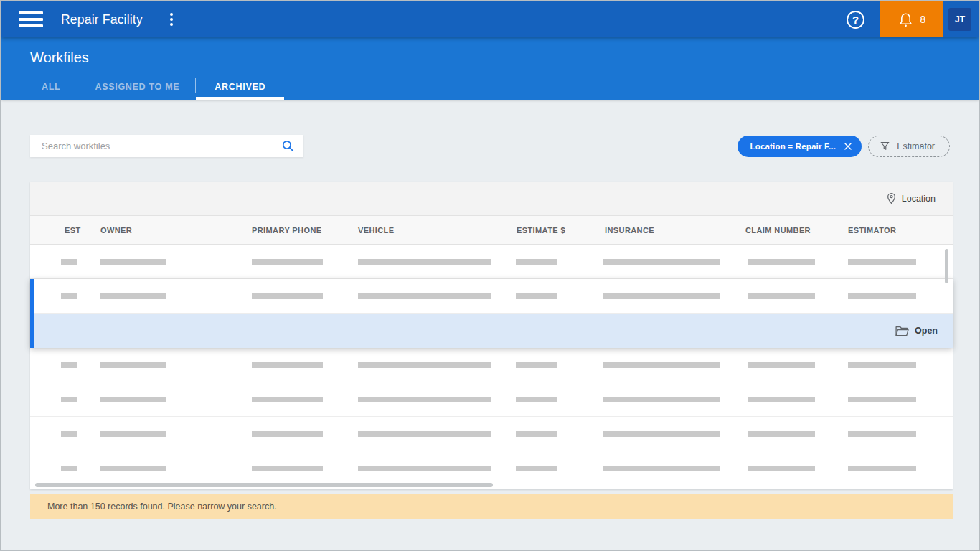 The image size is (980, 551). I want to click on location-filter-label: Location = Repair F..., so click(793, 146).